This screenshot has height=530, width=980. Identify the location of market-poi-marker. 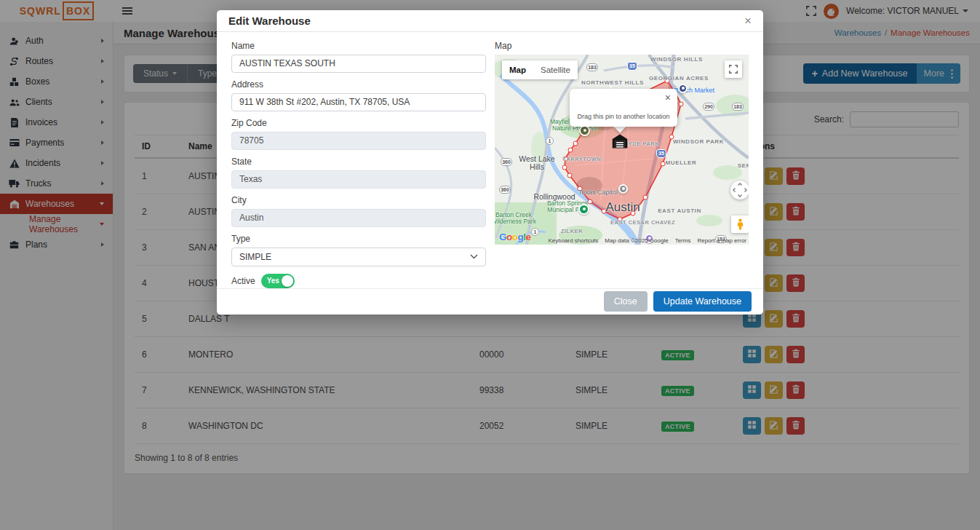
(682, 89).